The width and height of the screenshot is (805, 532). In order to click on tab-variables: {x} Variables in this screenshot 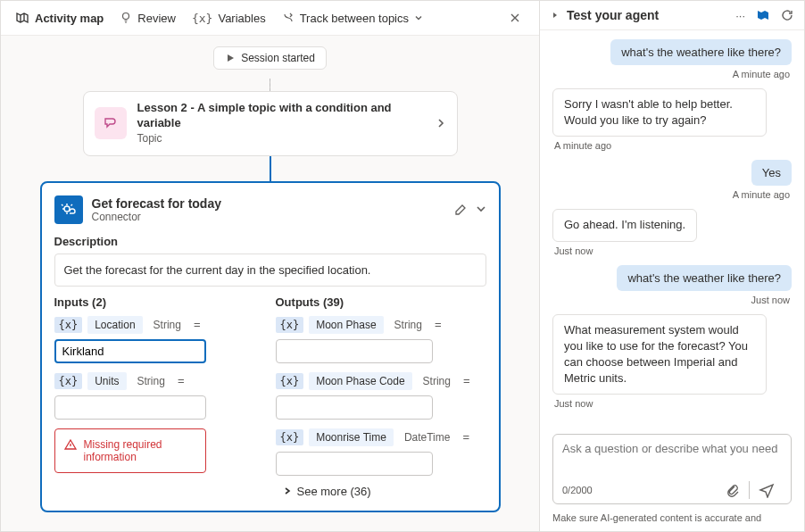, I will do `click(228, 18)`.